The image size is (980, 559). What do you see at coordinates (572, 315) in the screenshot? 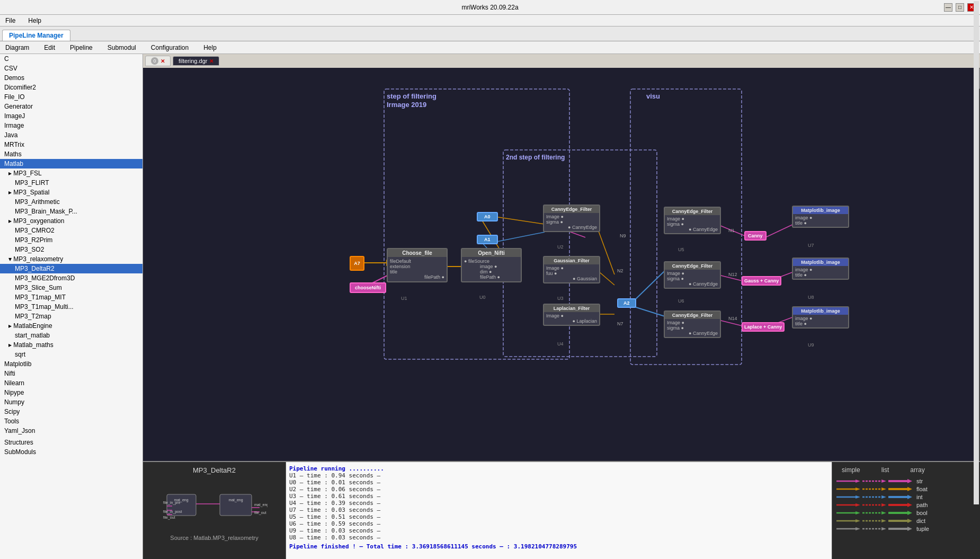
I see `node-laplacian: Laplacian_Filter Image ● ● Laplacian` at bounding box center [572, 315].